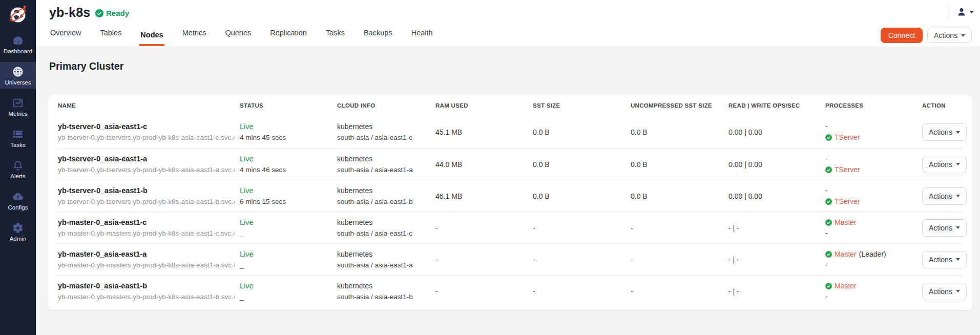 Image resolution: width=980 pixels, height=335 pixels. What do you see at coordinates (18, 14) in the screenshot?
I see `globe-rocket-logo-icon` at bounding box center [18, 14].